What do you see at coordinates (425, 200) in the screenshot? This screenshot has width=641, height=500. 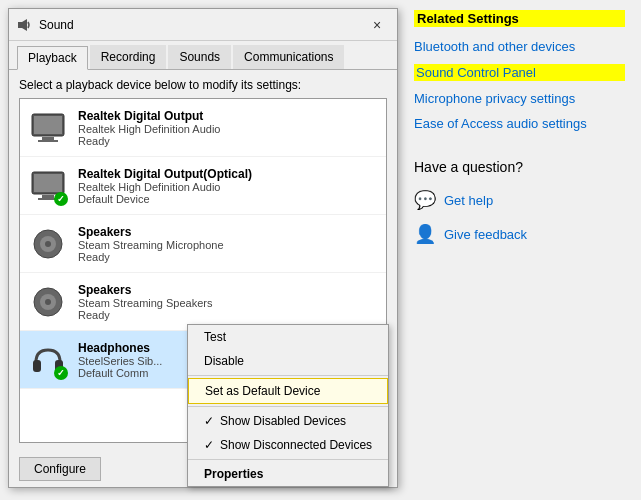 I see `get-help-icon: 💬` at bounding box center [425, 200].